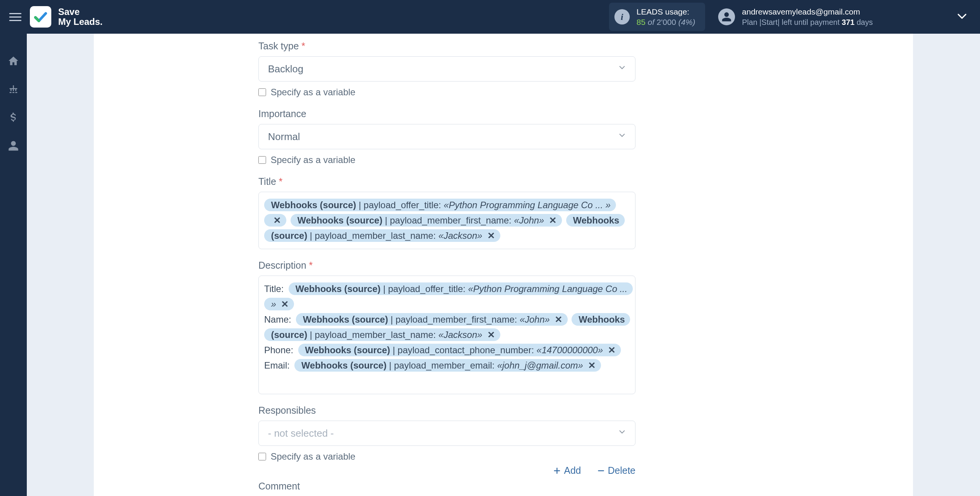  Describe the element at coordinates (448, 365) in the screenshot. I see `variable-tag: Webhooks (source) | payload_member_email…` at that location.